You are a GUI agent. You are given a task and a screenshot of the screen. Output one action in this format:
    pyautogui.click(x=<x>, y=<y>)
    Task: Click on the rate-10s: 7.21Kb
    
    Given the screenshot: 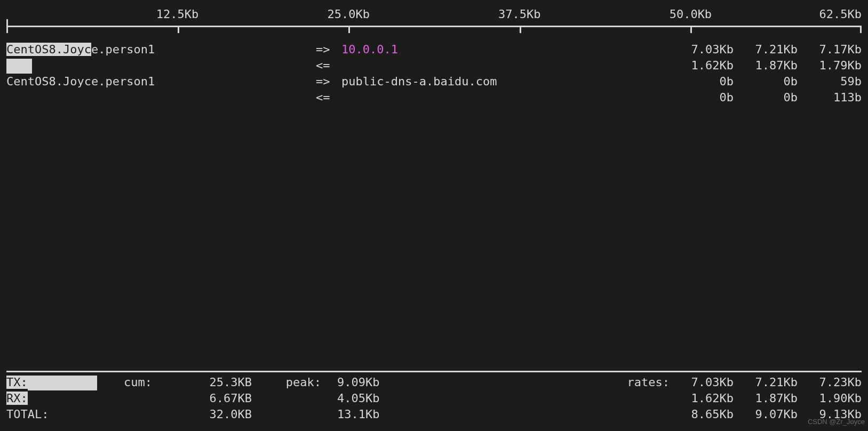 What is the action you would take?
    pyautogui.click(x=766, y=50)
    